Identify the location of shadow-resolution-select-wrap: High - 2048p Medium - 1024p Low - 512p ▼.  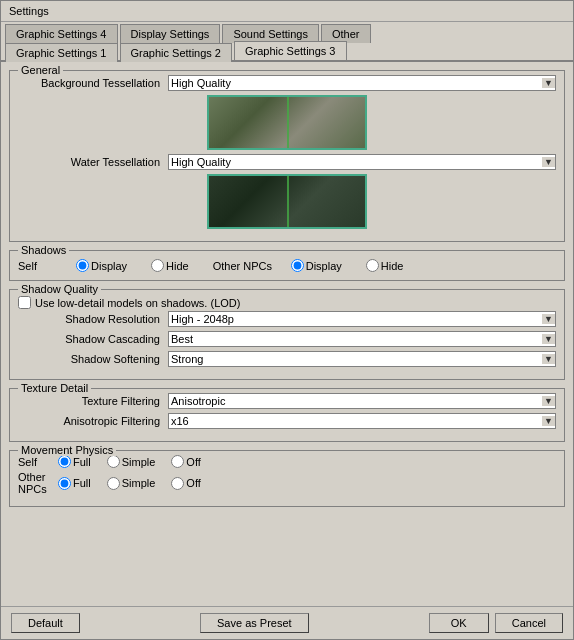
(362, 319).